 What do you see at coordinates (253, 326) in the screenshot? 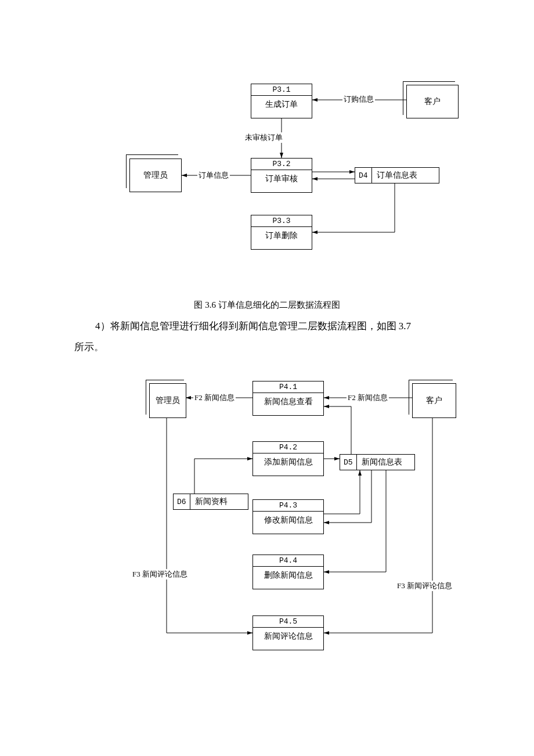
I see `body-line1: 4）将新闻信息管理进行细化得到新闻信息管理二层数据流程图，如图 3.7` at bounding box center [253, 326].